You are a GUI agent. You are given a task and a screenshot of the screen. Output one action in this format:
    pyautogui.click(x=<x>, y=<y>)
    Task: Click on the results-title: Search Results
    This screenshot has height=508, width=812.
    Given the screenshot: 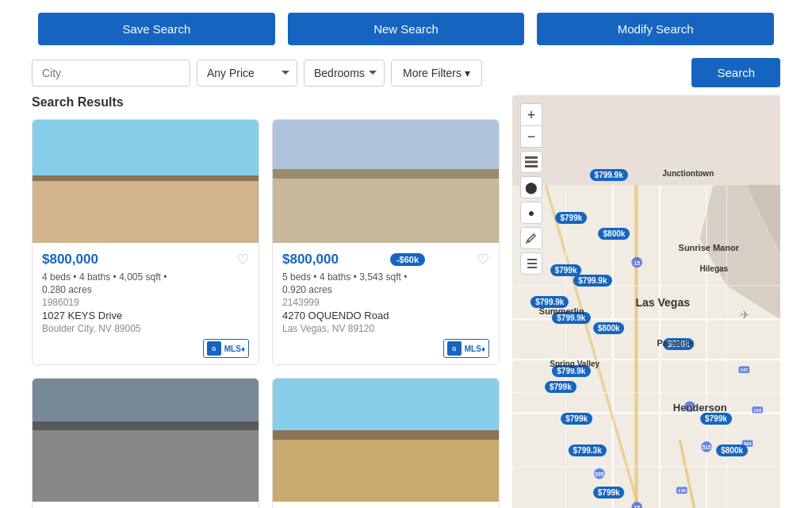 What is the action you would take?
    pyautogui.click(x=266, y=102)
    